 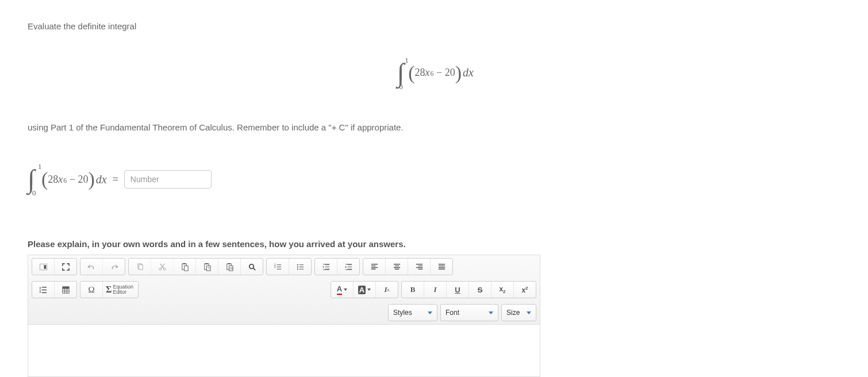 What do you see at coordinates (92, 267) in the screenshot?
I see `undo-button` at bounding box center [92, 267].